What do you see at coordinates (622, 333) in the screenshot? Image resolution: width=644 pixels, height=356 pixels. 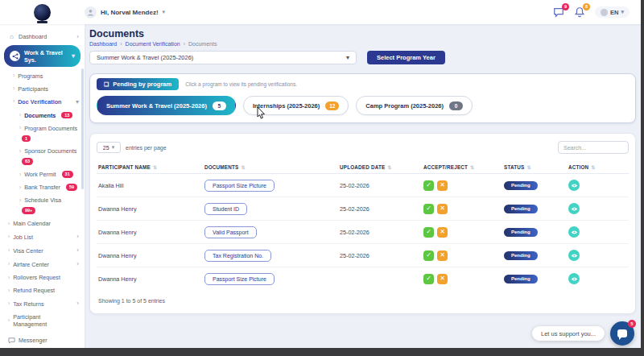 I see `chat-bubble-icon` at bounding box center [622, 333].